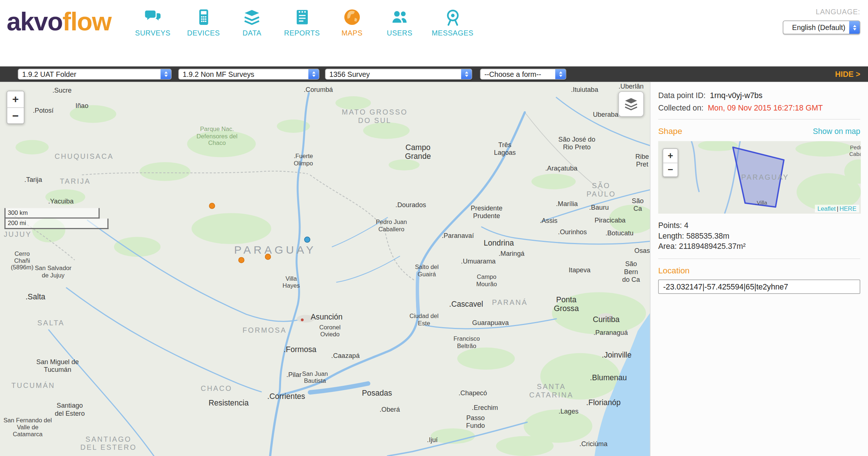 The width and height of the screenshot is (868, 456). Describe the element at coordinates (681, 108) in the screenshot. I see `collected-on-label: Collected on:` at that location.